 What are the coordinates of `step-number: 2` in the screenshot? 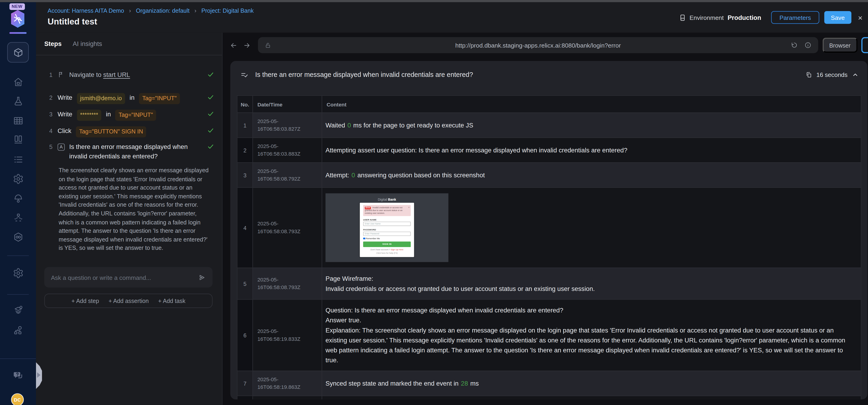 It's located at (51, 98).